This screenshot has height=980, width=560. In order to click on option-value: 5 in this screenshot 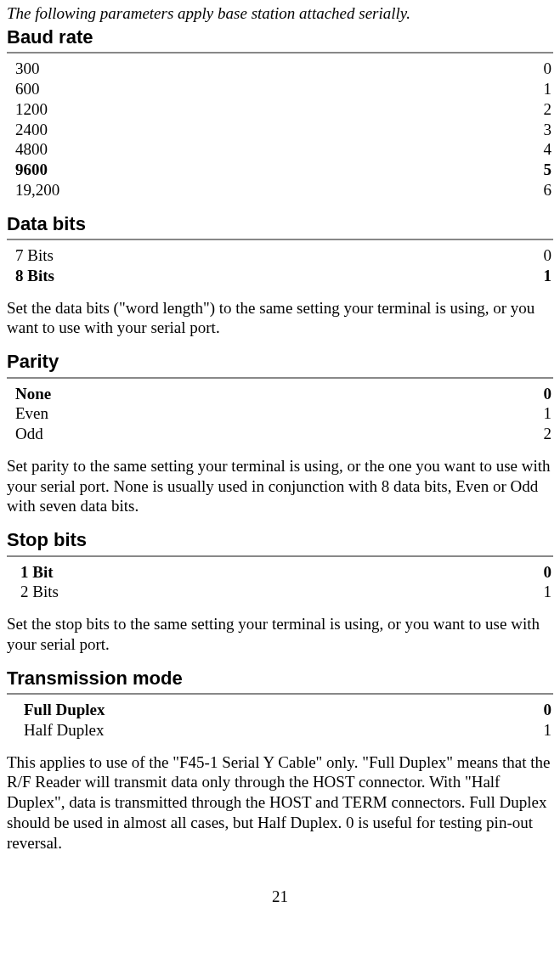, I will do `click(511, 170)`.